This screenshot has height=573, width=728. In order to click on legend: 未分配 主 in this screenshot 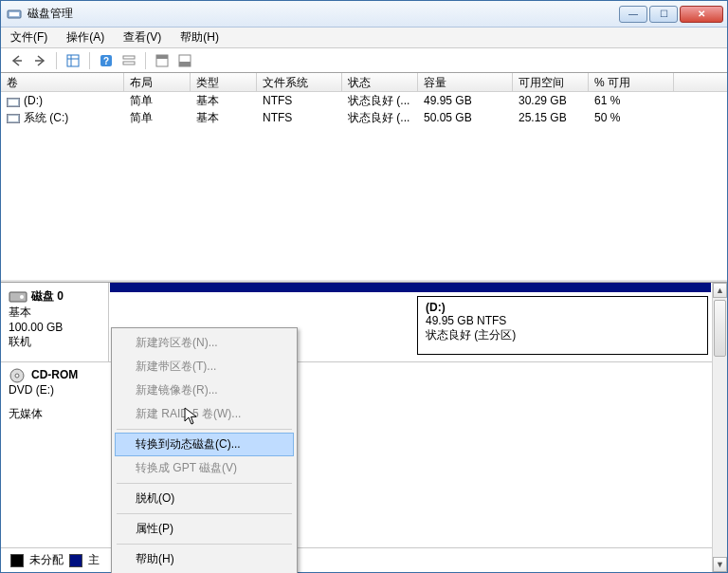, I will do `click(356, 560)`.